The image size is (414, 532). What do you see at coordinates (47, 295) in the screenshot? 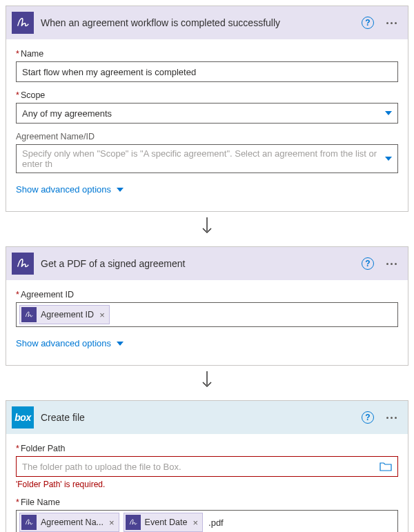
I see `agreement-id-label: Agreement ID` at bounding box center [47, 295].